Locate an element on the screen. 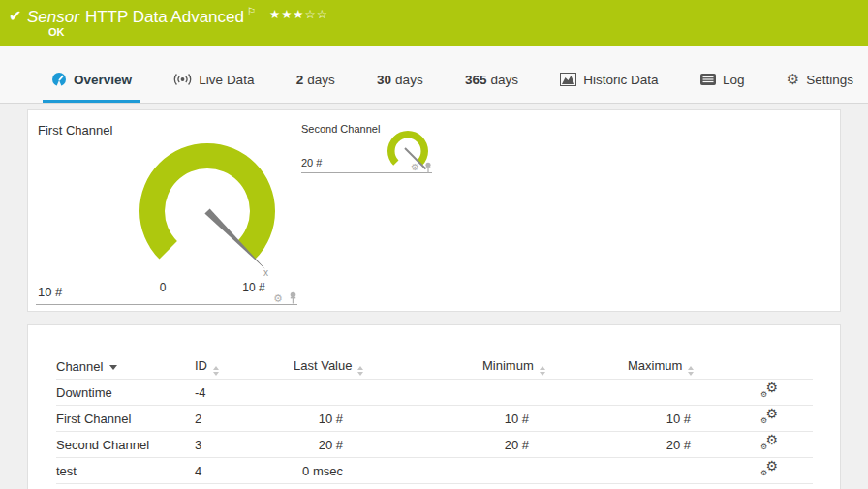 The image size is (868, 489). second-channel-value: 20 # is located at coordinates (312, 163).